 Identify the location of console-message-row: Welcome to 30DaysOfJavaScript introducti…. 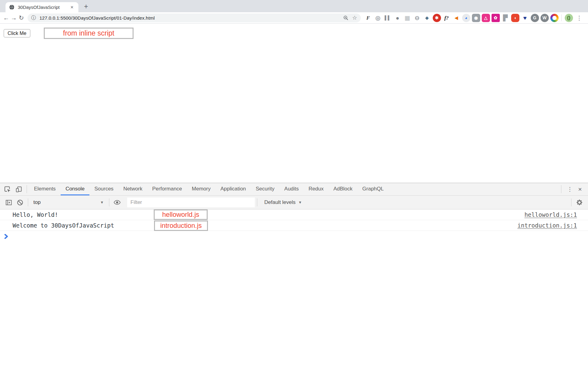
(294, 226).